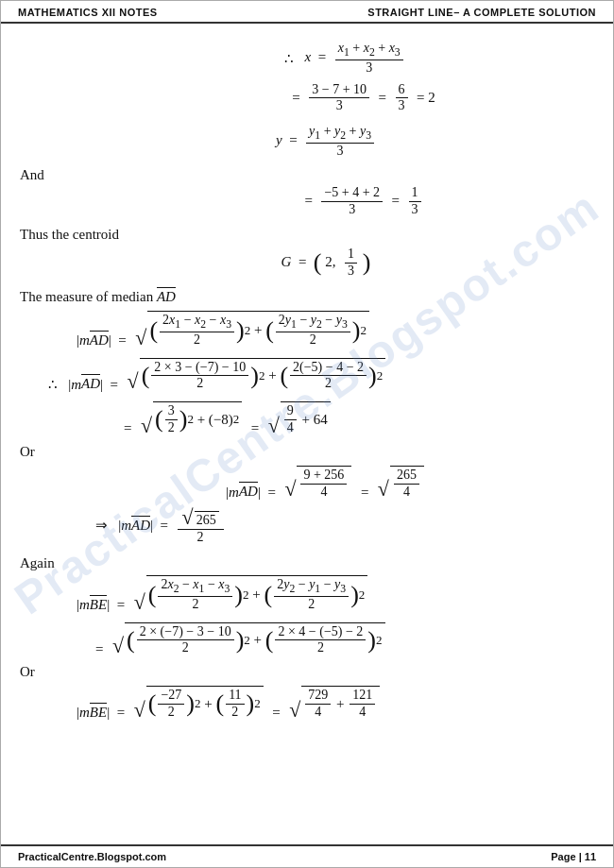 This screenshot has width=614, height=868. I want to click on mAD-val2: = √ ( 3 2 )2 + (−8)2 = √, so click(229, 419).